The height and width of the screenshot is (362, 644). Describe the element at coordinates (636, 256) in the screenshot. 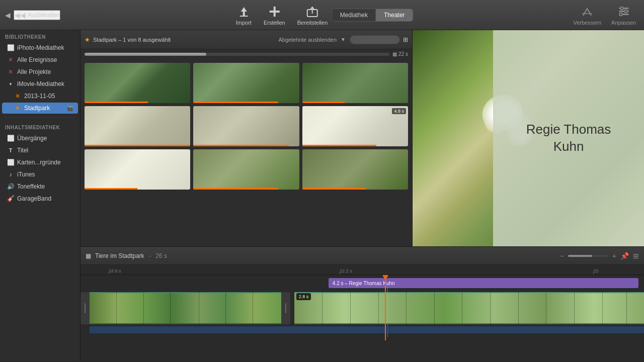

I see `expand-icon: ⊞` at that location.